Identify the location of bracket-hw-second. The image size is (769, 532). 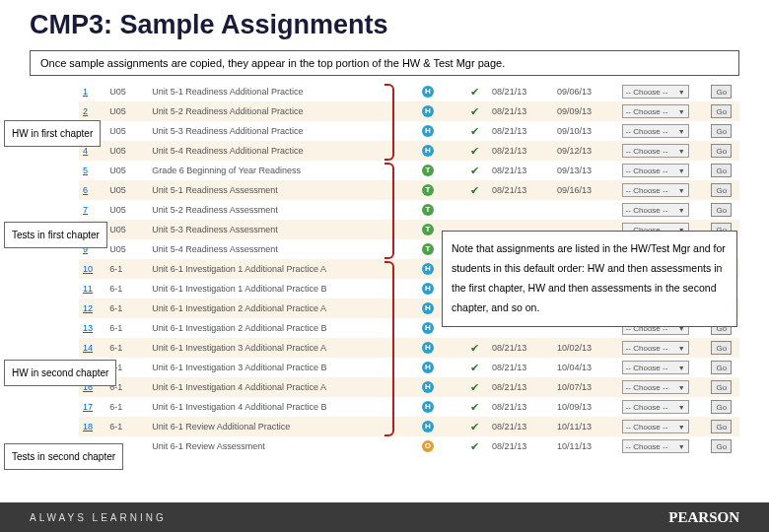
(389, 349).